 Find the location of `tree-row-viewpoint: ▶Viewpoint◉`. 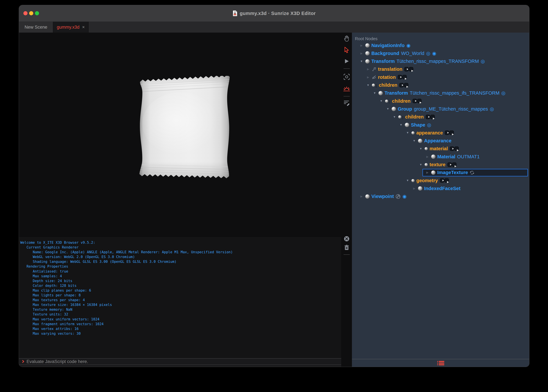

tree-row-viewpoint: ▶Viewpoint◉ is located at coordinates (441, 196).